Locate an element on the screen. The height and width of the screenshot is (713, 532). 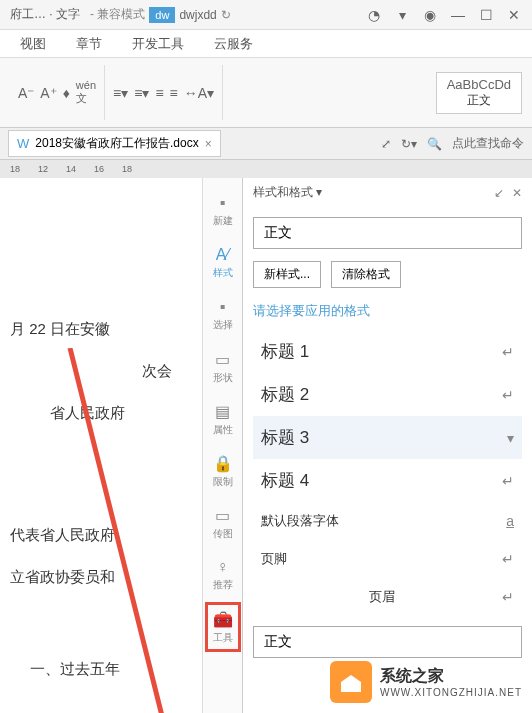
panel-title: 样式和格式 ▾ is located at coordinates (288, 192).